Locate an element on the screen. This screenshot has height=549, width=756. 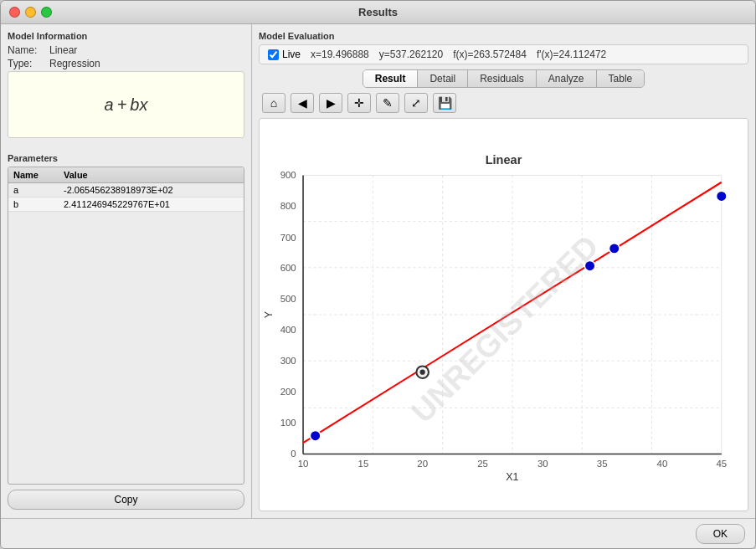
formula-box: a + bx is located at coordinates (126, 105).